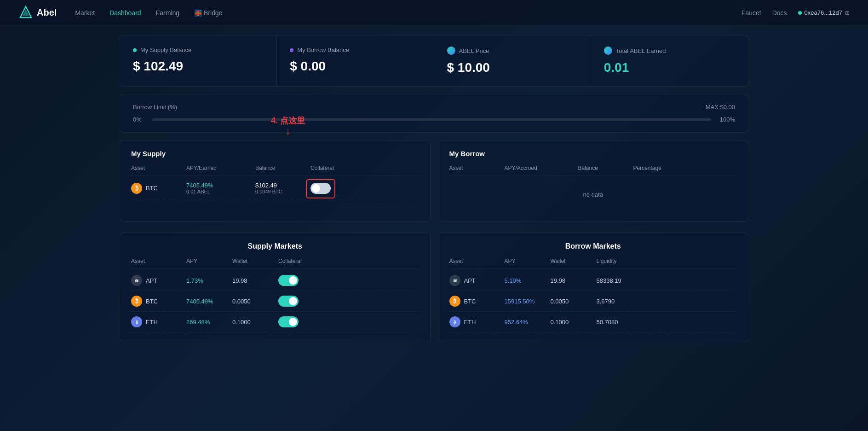 Image resolution: width=868 pixels, height=431 pixels. What do you see at coordinates (670, 51) in the screenshot?
I see `total-abel-label: Total ABEL Earned` at bounding box center [670, 51].